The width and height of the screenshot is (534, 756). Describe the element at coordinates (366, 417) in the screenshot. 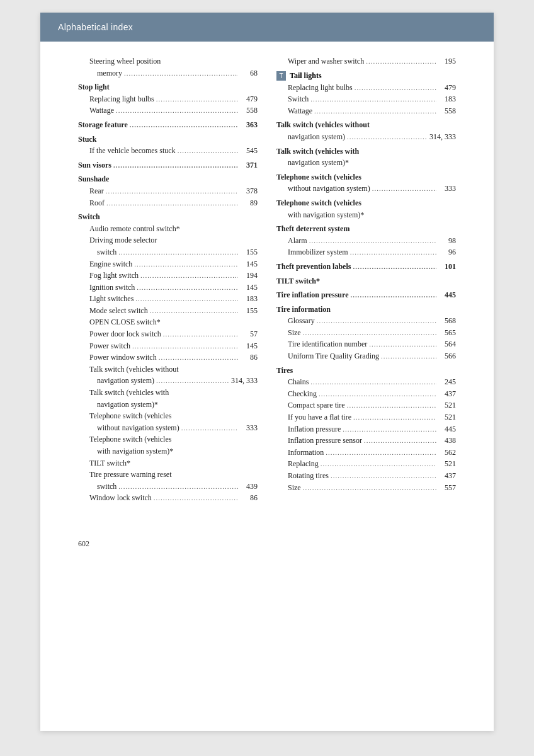

I see `list-item: If you have a flat tire.................…` at that location.